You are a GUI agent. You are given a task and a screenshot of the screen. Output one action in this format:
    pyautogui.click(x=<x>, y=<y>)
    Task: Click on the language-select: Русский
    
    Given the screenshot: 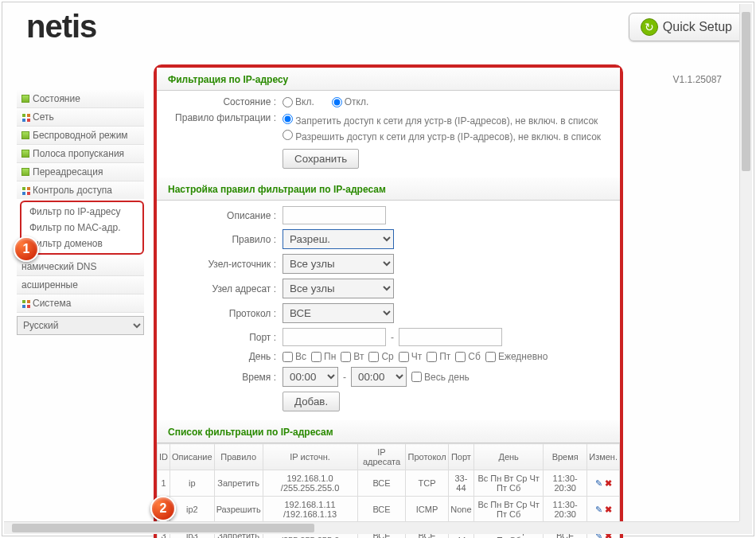 What is the action you would take?
    pyautogui.click(x=80, y=326)
    